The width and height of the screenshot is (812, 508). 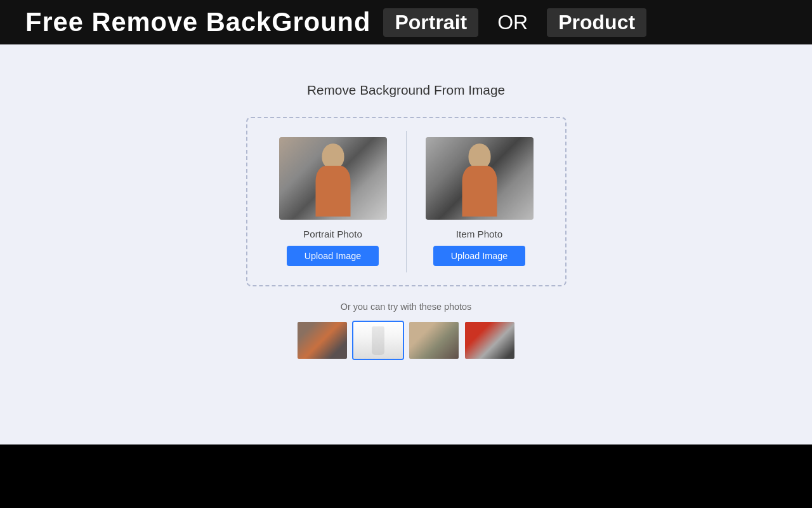 What do you see at coordinates (406, 202) in the screenshot?
I see `upload-panel: Portrait Photo Upload Image Item Photo U…` at bounding box center [406, 202].